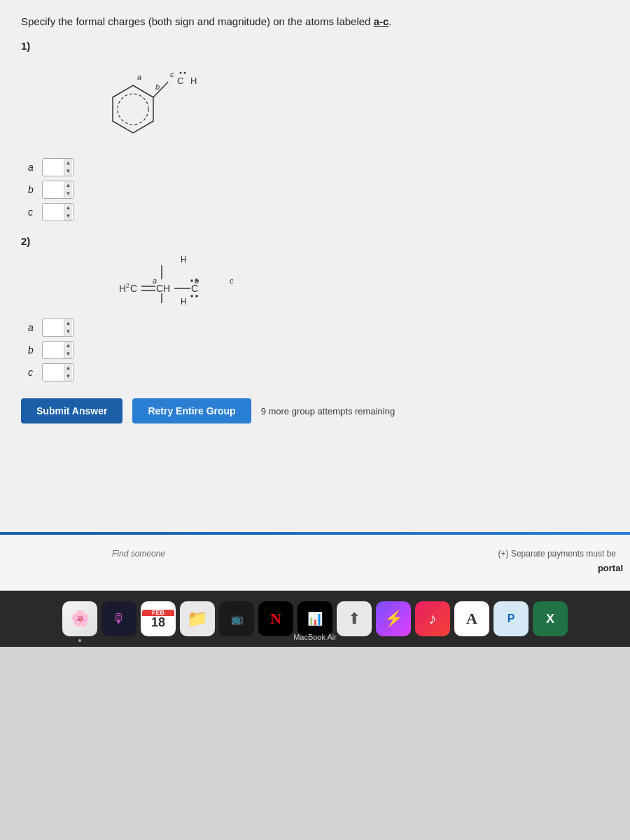 This screenshot has width=630, height=840. What do you see at coordinates (69, 216) in the screenshot?
I see `spin-down-1c: ▼` at bounding box center [69, 216].